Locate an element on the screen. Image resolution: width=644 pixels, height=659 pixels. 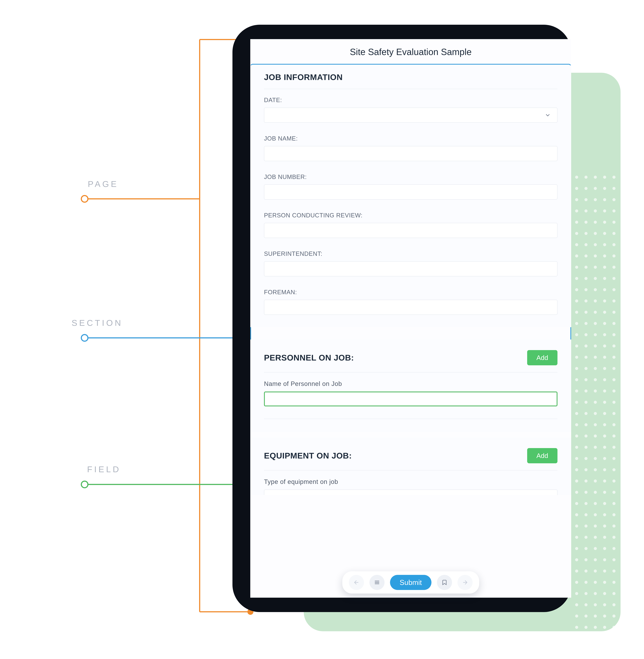
add-equipment-button: Add is located at coordinates (543, 456).